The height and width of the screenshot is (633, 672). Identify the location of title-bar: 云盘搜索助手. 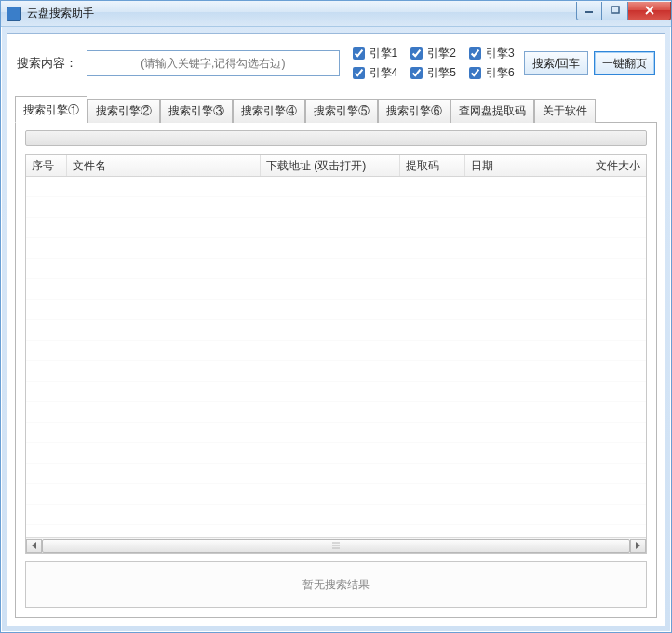
(336, 14).